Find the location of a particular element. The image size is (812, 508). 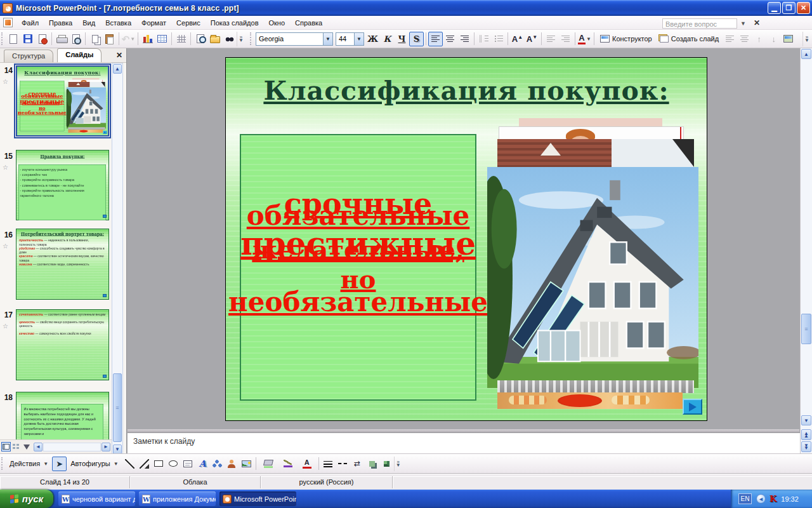

underline-button: Ч is located at coordinates (402, 39).